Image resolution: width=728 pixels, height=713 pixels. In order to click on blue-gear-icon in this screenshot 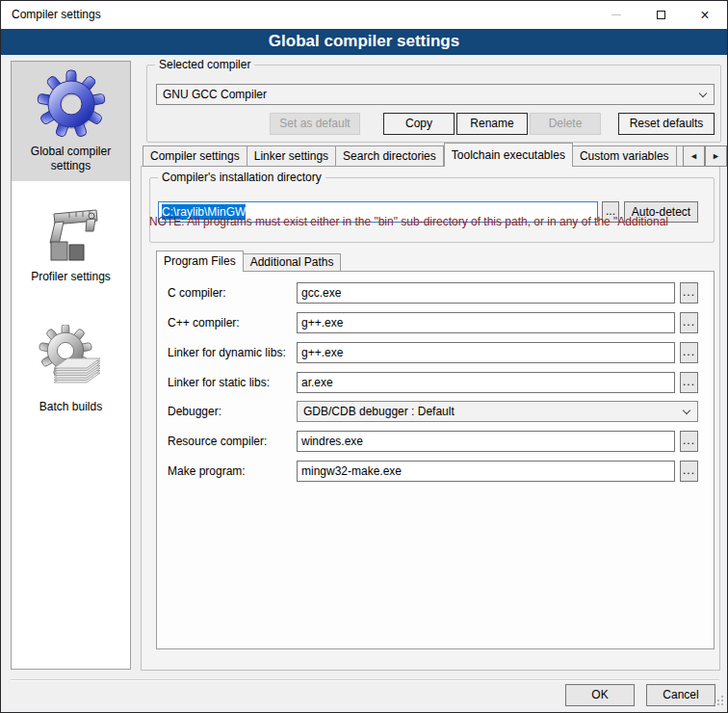, I will do `click(71, 106)`.